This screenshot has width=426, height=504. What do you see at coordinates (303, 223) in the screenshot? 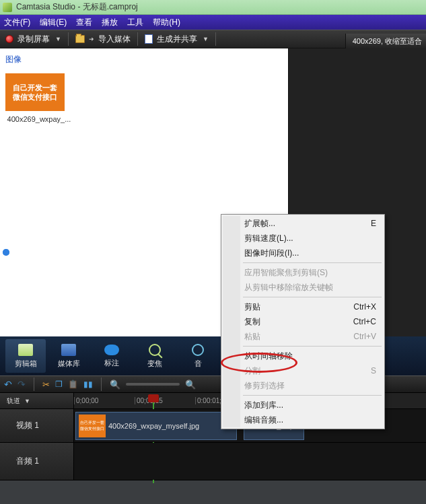
I see `ctx-item: 扩展帧...E` at bounding box center [303, 223].